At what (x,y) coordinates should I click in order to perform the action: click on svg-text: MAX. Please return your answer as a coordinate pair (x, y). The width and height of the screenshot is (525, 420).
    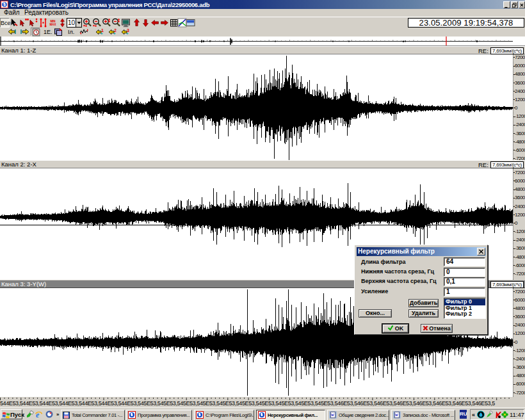
    Looking at the image, I should click on (53, 24).